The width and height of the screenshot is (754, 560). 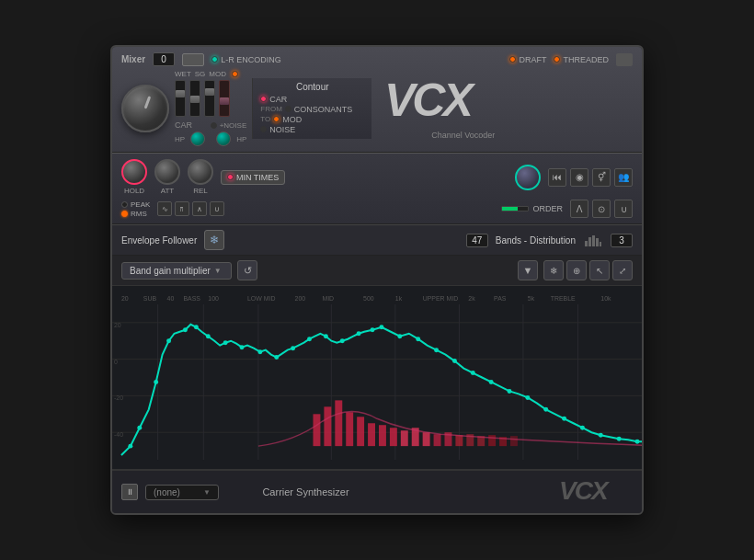 I want to click on svg-text: 2k, so click(x=472, y=298).